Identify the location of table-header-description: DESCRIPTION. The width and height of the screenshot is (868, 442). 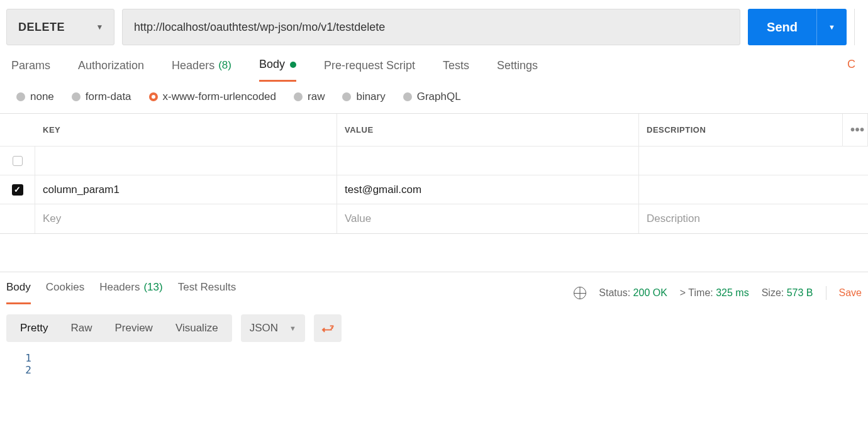
(741, 130).